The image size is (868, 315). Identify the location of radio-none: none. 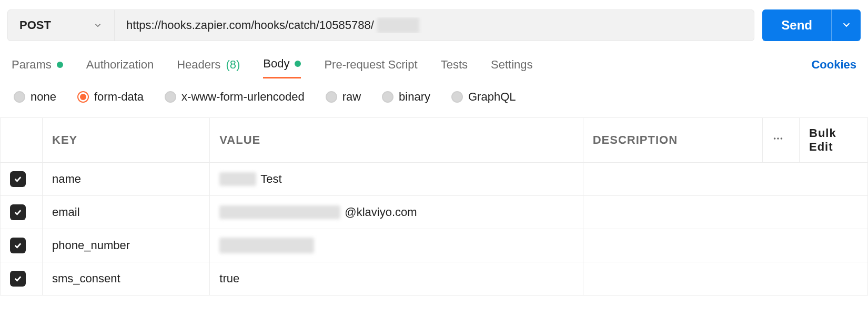
(35, 97).